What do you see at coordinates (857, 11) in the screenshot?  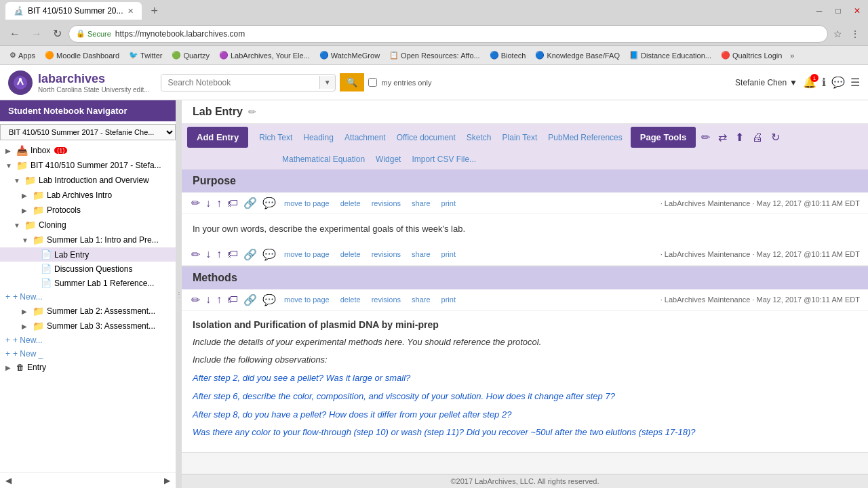 I see `close-btn: ✕` at bounding box center [857, 11].